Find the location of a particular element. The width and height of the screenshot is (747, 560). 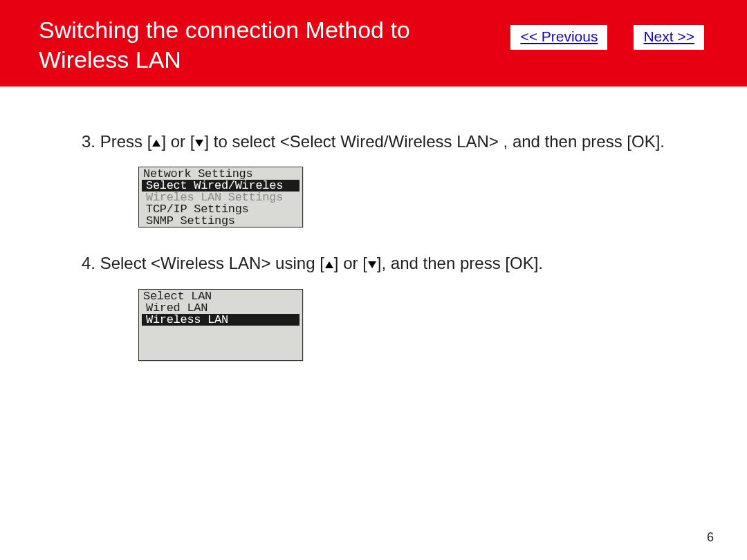

lcd-panel-1: Network Settings Select Wired/Wireles Wi… is located at coordinates (221, 197).